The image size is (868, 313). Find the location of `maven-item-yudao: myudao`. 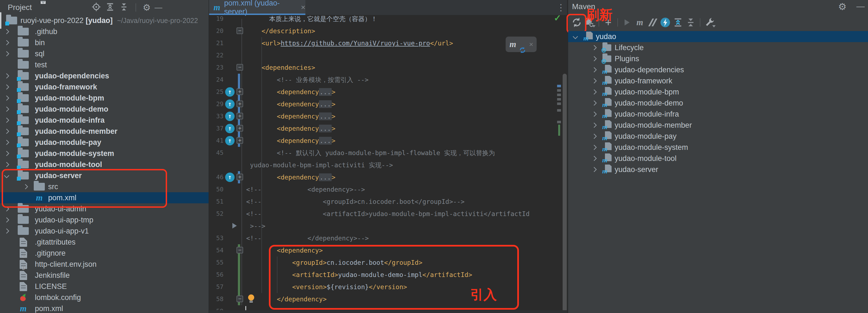

maven-item-yudao: myudao is located at coordinates (718, 36).